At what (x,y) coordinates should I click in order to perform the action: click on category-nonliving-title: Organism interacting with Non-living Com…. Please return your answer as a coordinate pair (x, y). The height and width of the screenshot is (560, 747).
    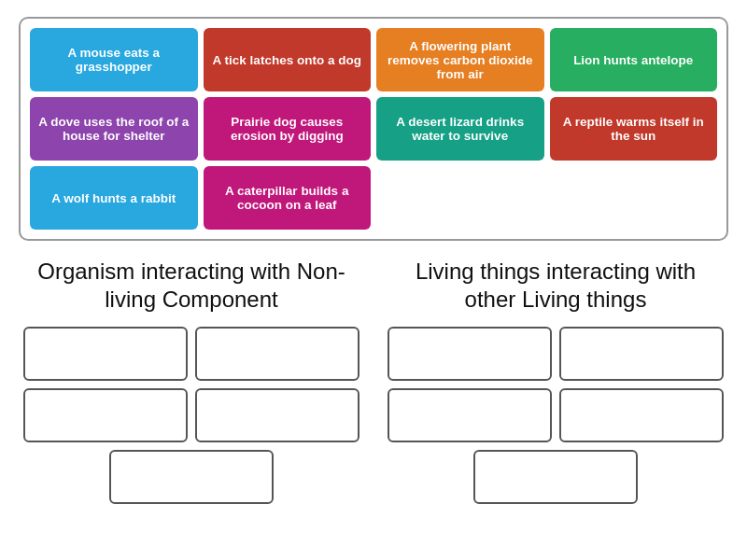
    Looking at the image, I should click on (191, 286).